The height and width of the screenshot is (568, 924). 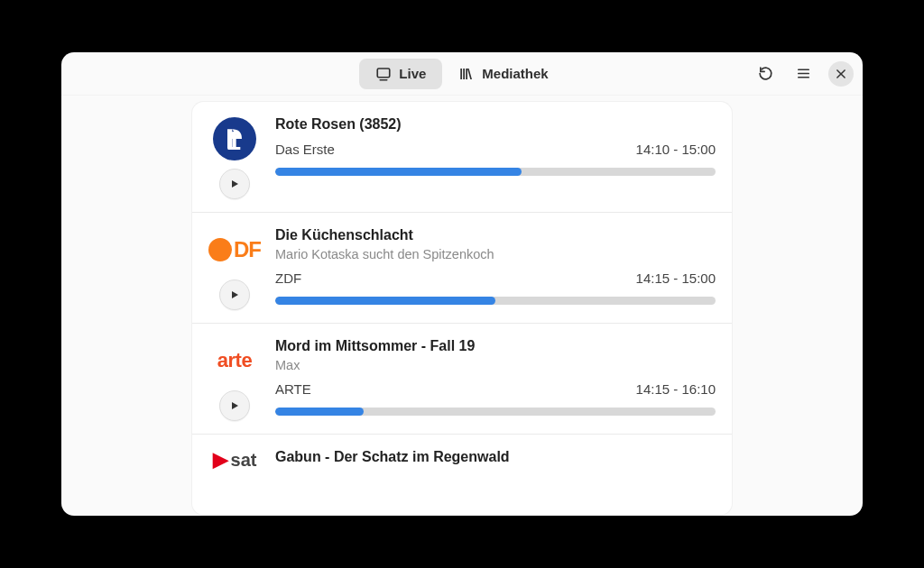 I want to click on channel-logo-arte: arte, so click(x=235, y=361).